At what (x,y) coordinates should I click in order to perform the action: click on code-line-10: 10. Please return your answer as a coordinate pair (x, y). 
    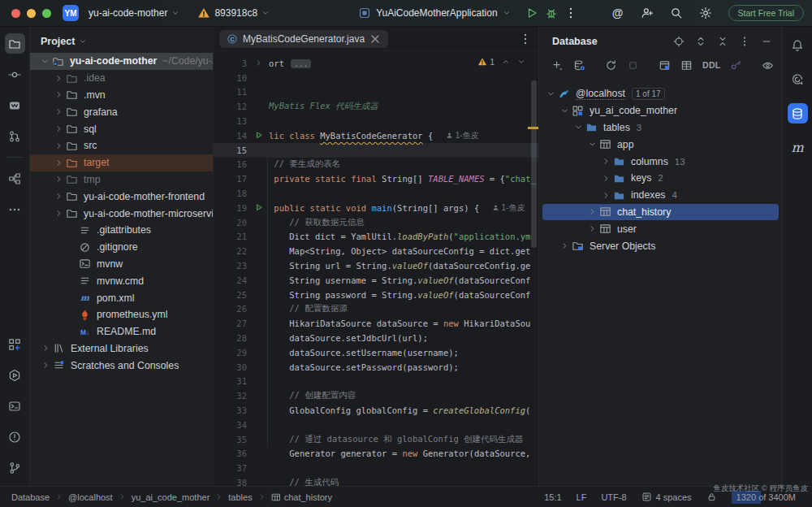
    Looking at the image, I should click on (376, 78).